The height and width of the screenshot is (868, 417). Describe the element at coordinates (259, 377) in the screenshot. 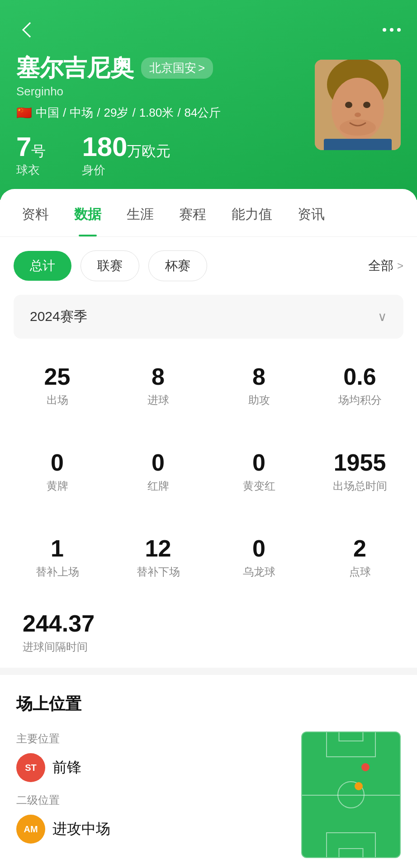

I see `assists-value: 8` at that location.